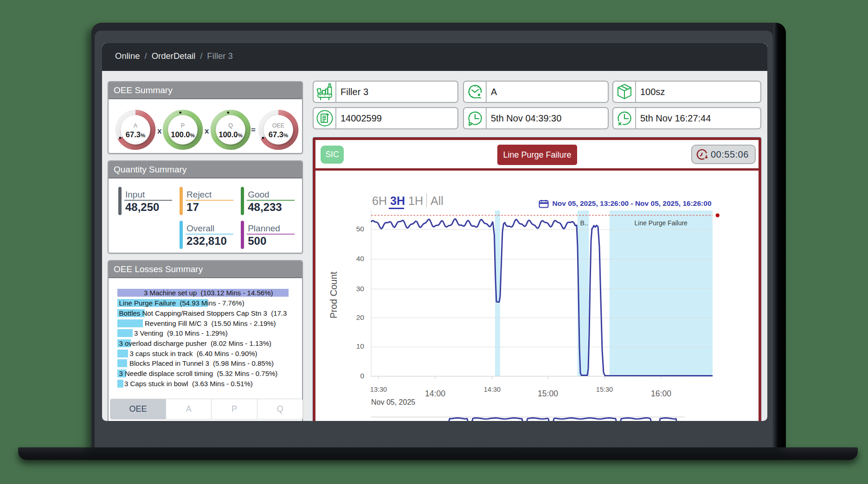  What do you see at coordinates (231, 126) in the screenshot?
I see `svg-text: Q` at bounding box center [231, 126].